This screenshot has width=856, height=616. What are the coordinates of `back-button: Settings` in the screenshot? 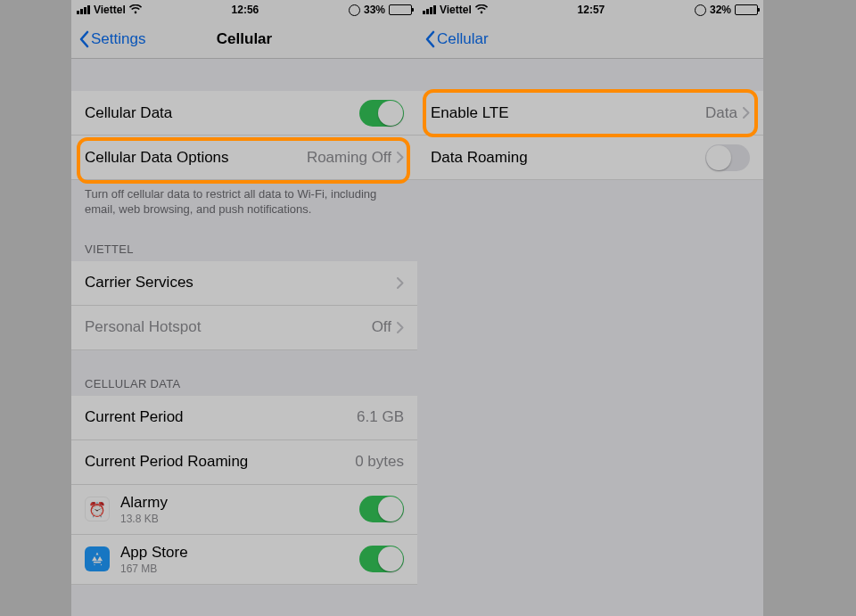 It's located at (112, 39).